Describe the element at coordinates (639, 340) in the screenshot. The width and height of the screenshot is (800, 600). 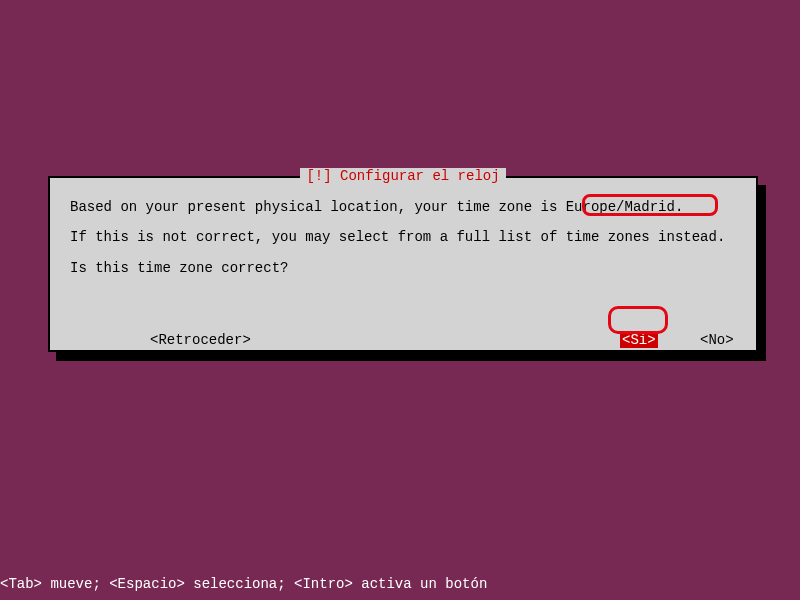
I see `yes-button-label: <Sí>` at that location.